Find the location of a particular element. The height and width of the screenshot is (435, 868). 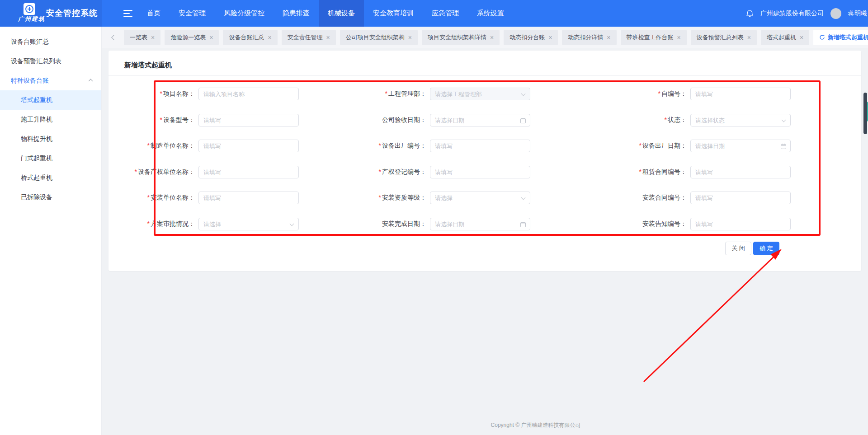

field-label: 安装合同编号： is located at coordinates (651, 198).